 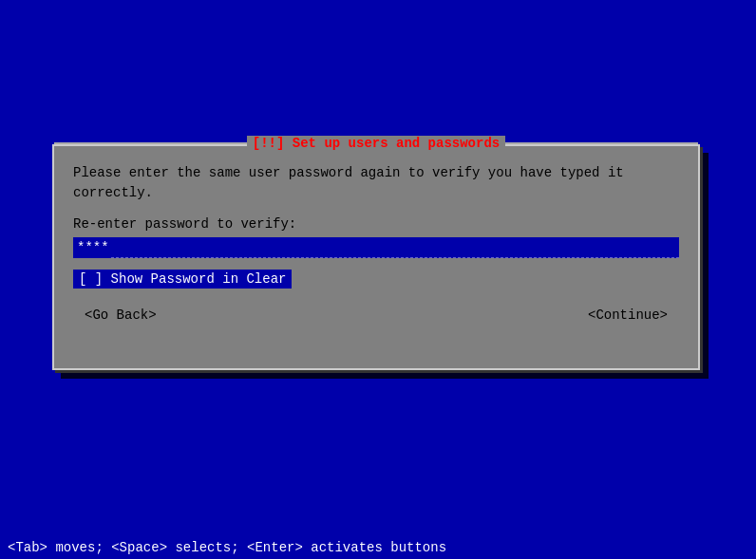 I want to click on title-bar: [!!] Set up users and passwords, so click(x=376, y=143).